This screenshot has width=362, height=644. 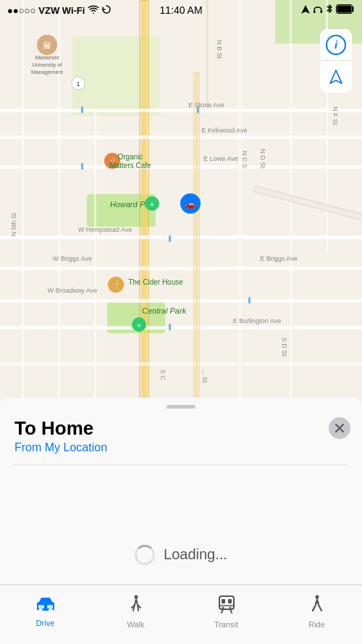 I want to click on tab-walk: Walk, so click(x=136, y=614).